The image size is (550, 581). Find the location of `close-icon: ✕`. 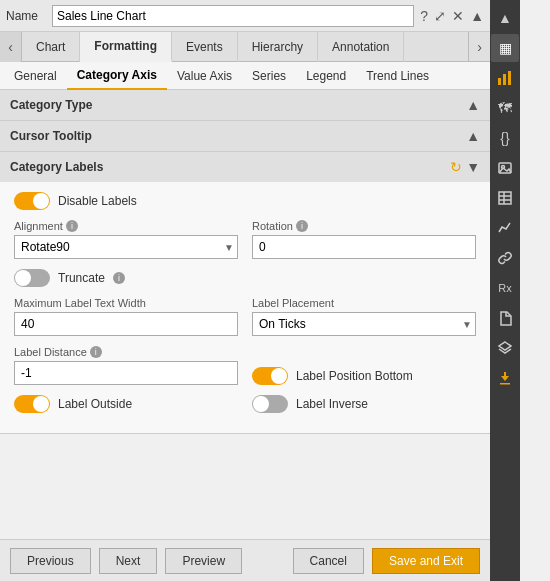

close-icon: ✕ is located at coordinates (458, 16).